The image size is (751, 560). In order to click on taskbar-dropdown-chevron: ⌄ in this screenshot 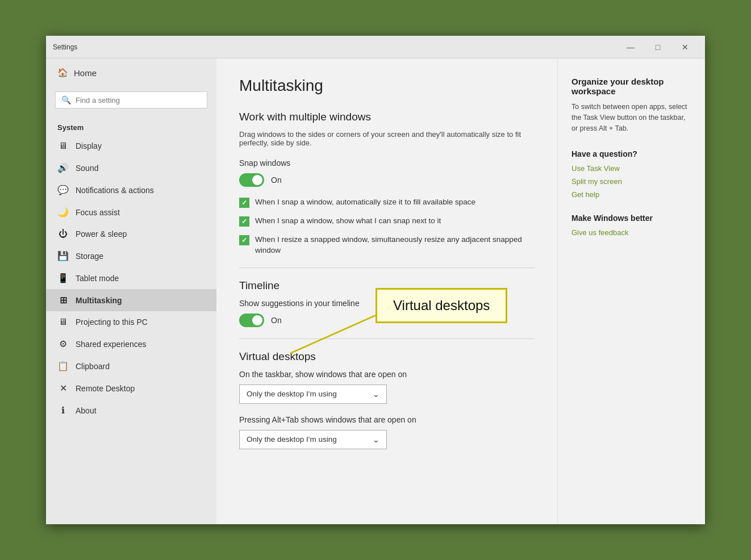, I will do `click(376, 394)`.